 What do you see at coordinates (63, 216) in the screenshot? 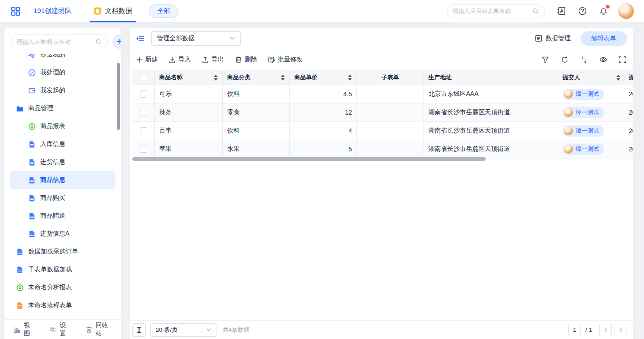
I see `sidebar-item-product-gift: 商品赠送` at bounding box center [63, 216].